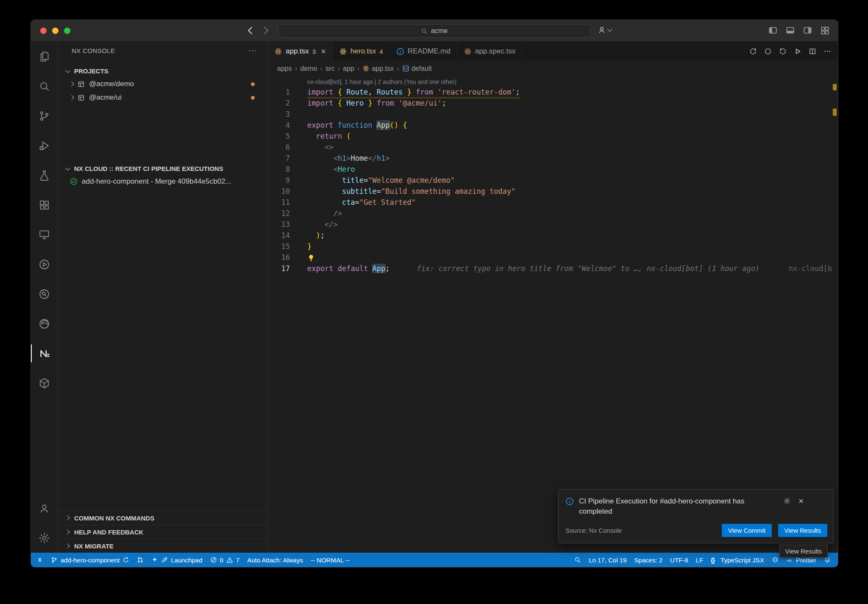  I want to click on launchpad-item: Launchpad, so click(177, 560).